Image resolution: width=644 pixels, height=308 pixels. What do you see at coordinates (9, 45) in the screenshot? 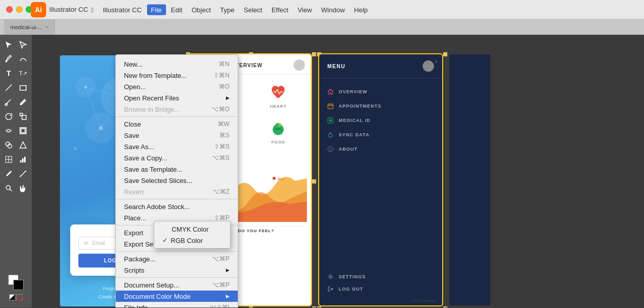
I see `selection-tool` at bounding box center [9, 45].